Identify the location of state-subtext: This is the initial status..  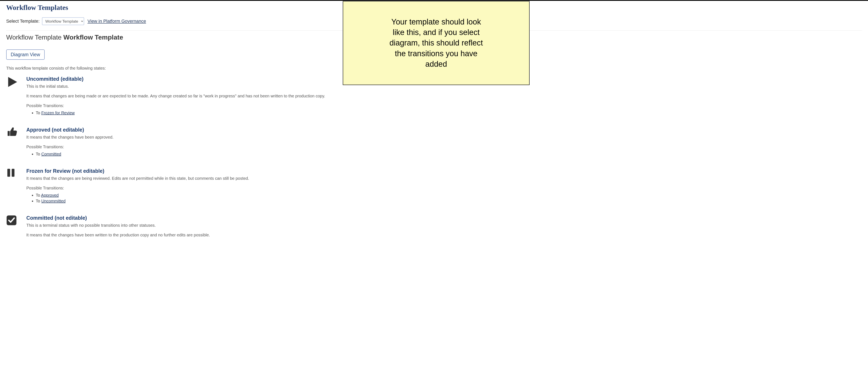
(176, 86).